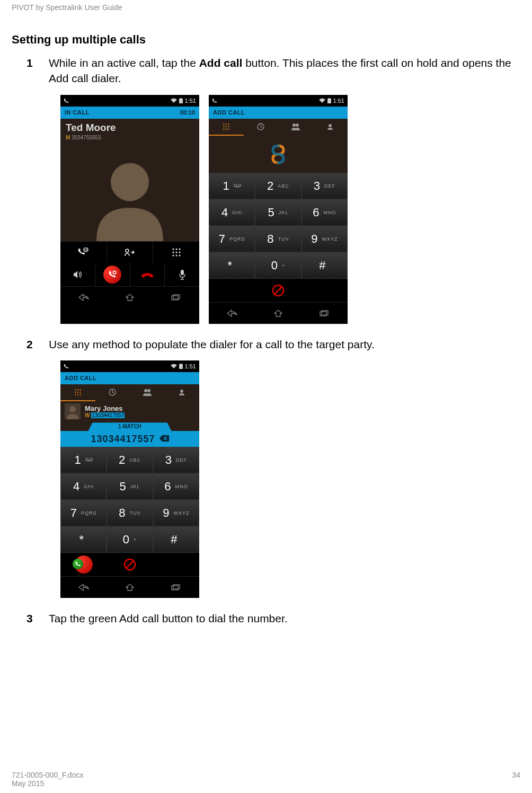  I want to click on dial-blank-left, so click(232, 290).